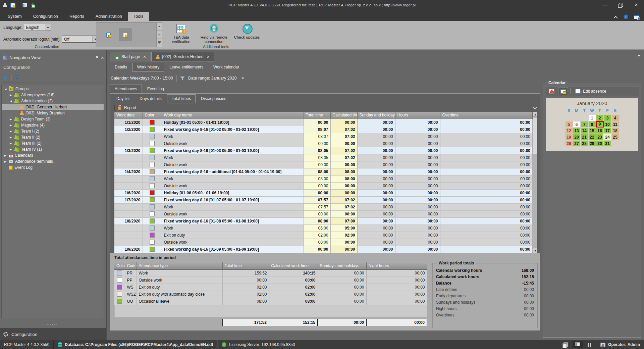 This screenshot has height=349, width=644. I want to click on documents-icon, so click(566, 345).